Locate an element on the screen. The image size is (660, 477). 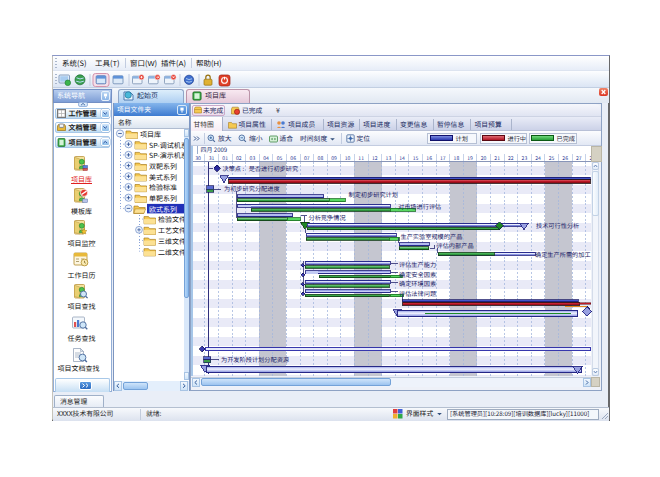
svg-text: 05 is located at coordinates (280, 158).